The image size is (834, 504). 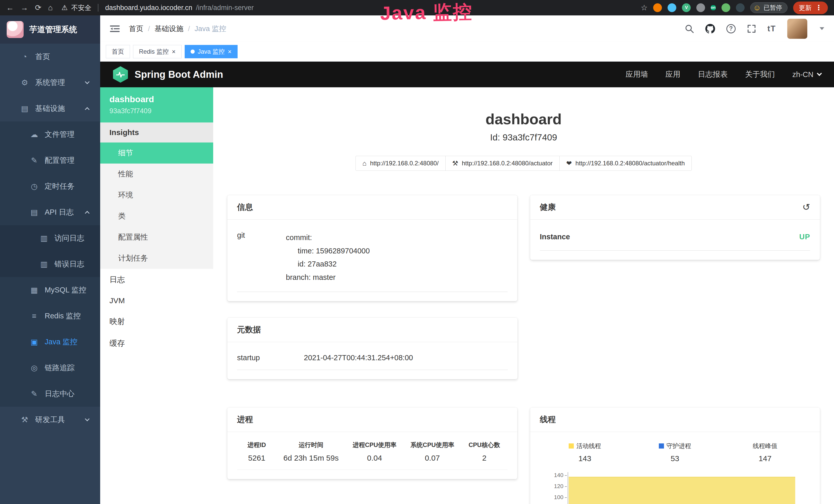 I want to click on app-sidebar: 芋道管理系统 ◔ 首页 ⚙ 系统管理 ▤ 基础设施 ☁ 文件管理 ✎, so click(x=50, y=260).